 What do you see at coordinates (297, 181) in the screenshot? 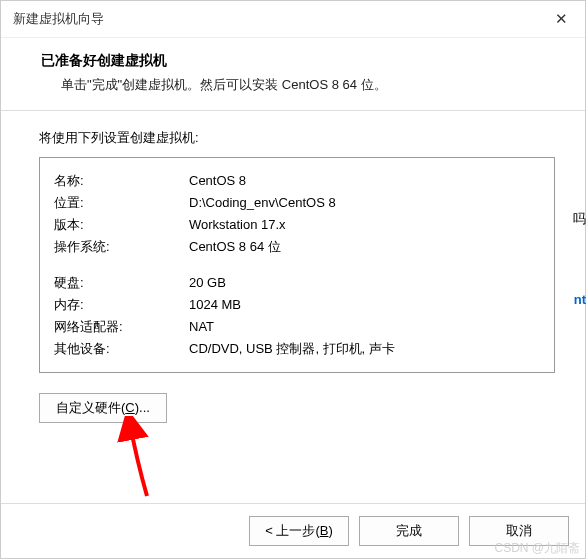
I see `table-row: 名称: CentOS 8` at bounding box center [297, 181].